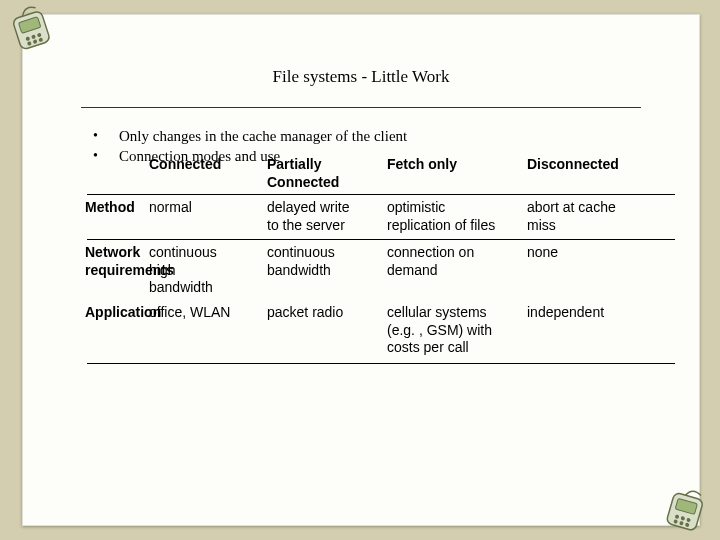 The height and width of the screenshot is (540, 720). What do you see at coordinates (422, 165) in the screenshot?
I see `header-fetch-only: Fetch only` at bounding box center [422, 165].